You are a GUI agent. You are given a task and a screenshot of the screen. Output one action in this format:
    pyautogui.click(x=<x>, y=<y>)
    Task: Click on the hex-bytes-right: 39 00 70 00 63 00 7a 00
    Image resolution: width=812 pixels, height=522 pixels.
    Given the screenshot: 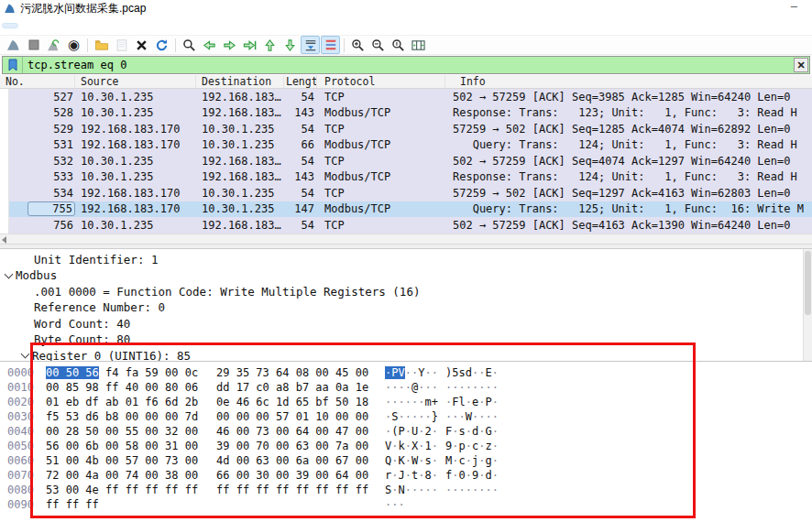 What is the action you would take?
    pyautogui.click(x=301, y=446)
    